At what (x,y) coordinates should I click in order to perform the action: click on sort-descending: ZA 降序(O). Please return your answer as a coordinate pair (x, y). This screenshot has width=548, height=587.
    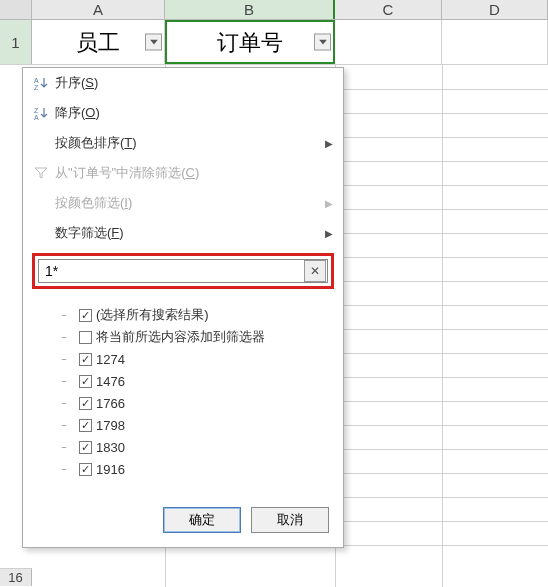
    Looking at the image, I should click on (183, 113).